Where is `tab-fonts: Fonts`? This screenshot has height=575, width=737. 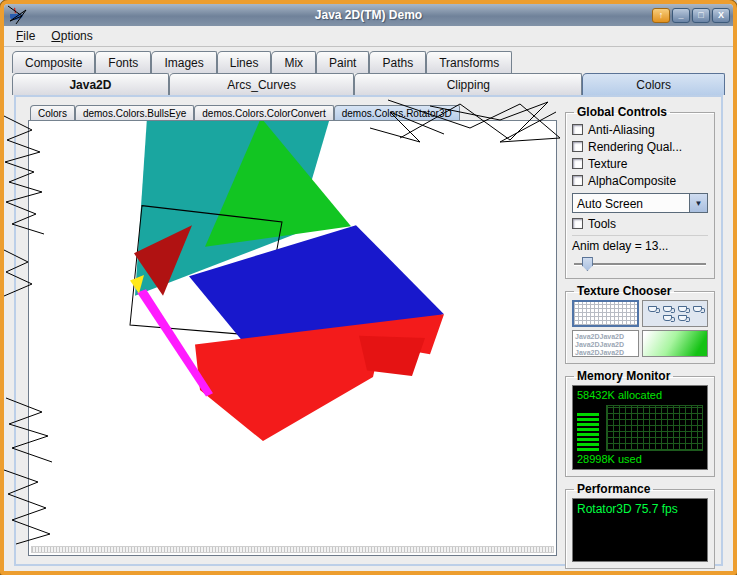 tab-fonts: Fonts is located at coordinates (123, 62).